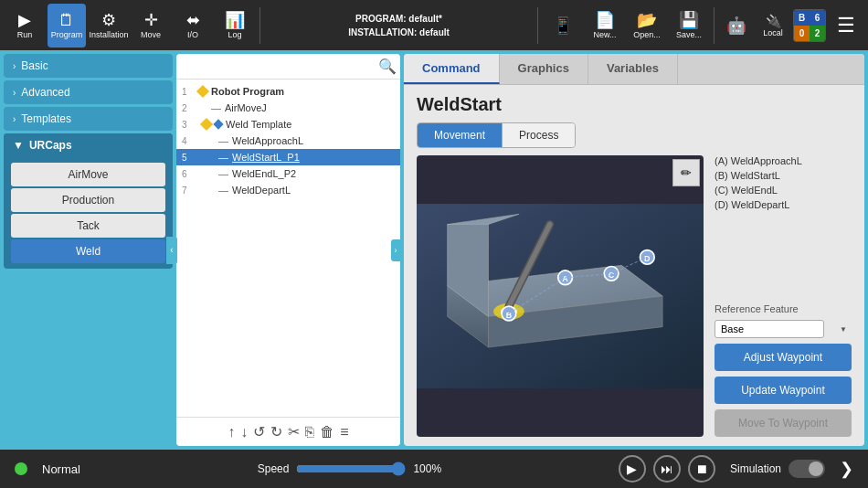 The width and height of the screenshot is (868, 488). What do you see at coordinates (769, 329) in the screenshot?
I see `ref-feature-select: Base` at bounding box center [769, 329].